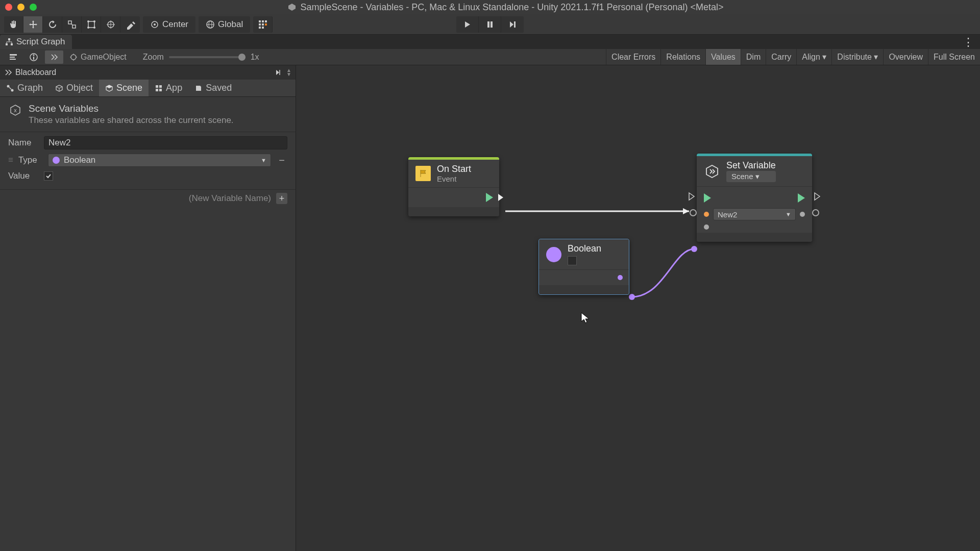  What do you see at coordinates (104, 57) in the screenshot?
I see `gameobject-label: GameObject` at bounding box center [104, 57].